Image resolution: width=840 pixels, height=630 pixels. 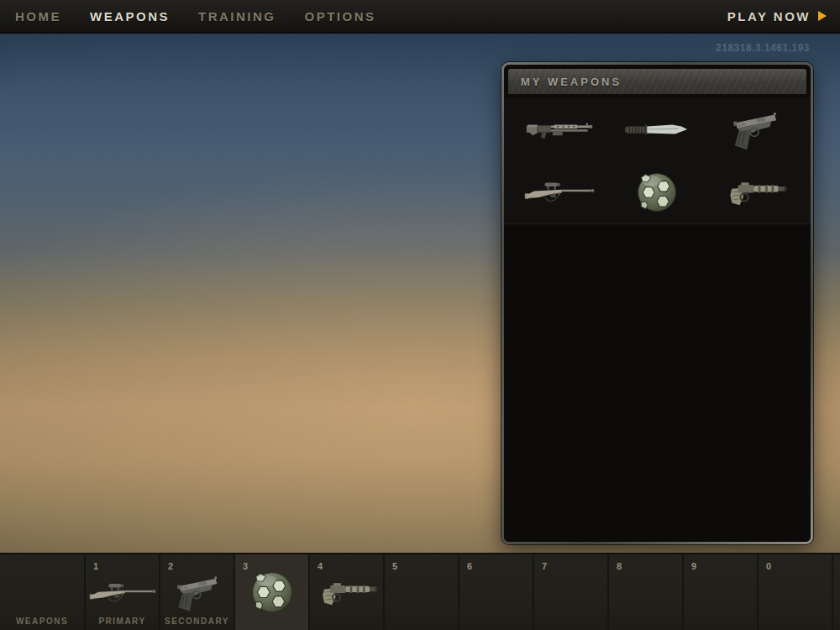 What do you see at coordinates (188, 17) in the screenshot?
I see `nav-items: HOME WEAPONS TRAINING OPTIONS` at bounding box center [188, 17].